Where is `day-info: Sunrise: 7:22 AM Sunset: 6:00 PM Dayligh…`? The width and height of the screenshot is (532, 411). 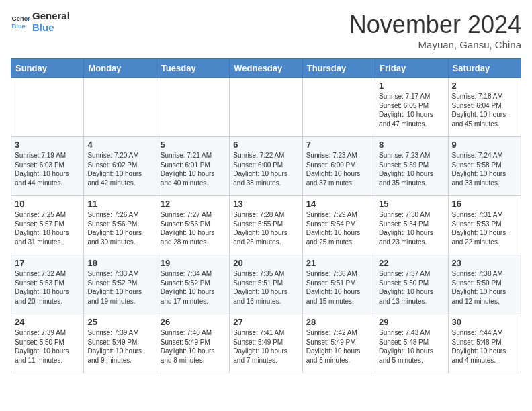 day-info: Sunrise: 7:22 AM Sunset: 6:00 PM Dayligh… is located at coordinates (266, 169).